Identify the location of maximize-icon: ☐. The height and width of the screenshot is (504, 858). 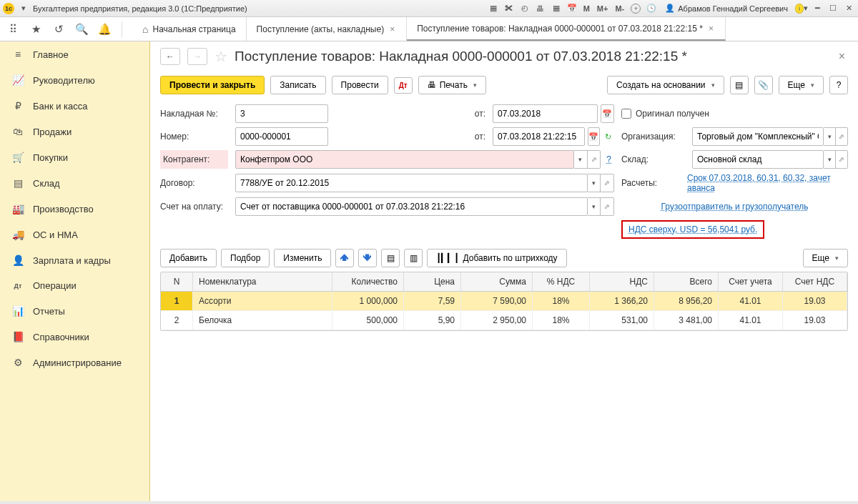
(833, 9).